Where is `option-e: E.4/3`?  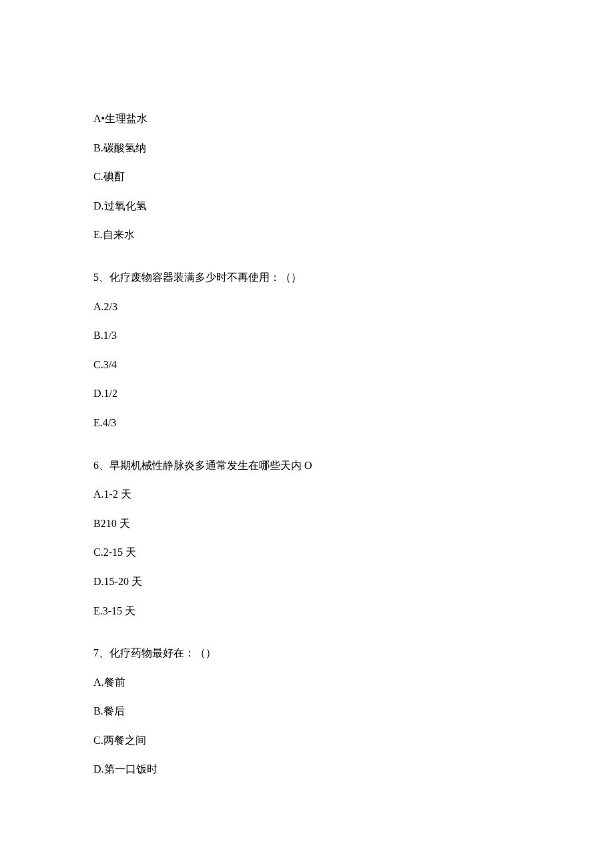
option-e: E.4/3 is located at coordinates (307, 423).